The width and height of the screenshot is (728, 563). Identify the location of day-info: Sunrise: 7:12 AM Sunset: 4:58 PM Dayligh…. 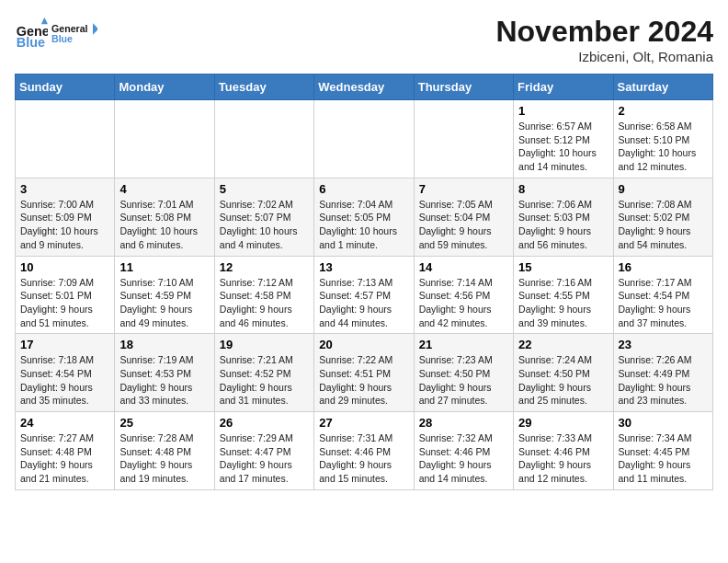
(265, 304).